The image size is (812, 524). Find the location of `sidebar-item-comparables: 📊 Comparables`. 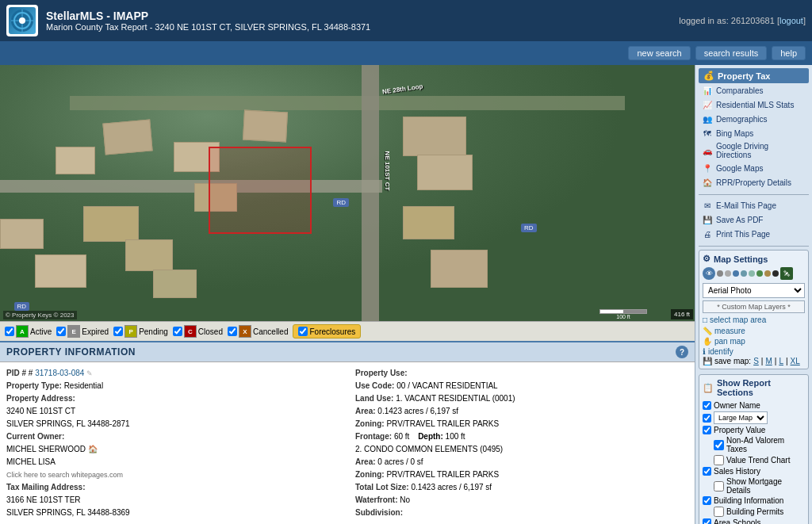

sidebar-item-comparables: 📊 Comparables is located at coordinates (753, 90).